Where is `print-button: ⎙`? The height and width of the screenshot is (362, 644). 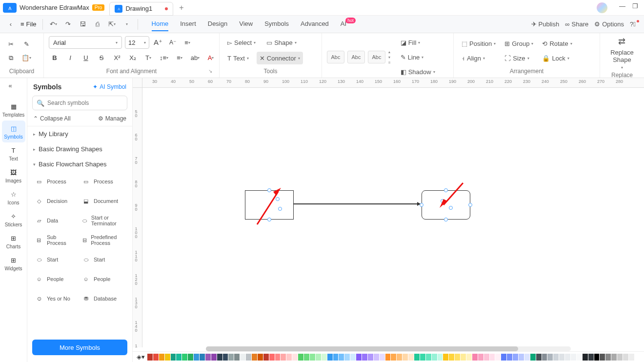 print-button: ⎙ is located at coordinates (98, 24).